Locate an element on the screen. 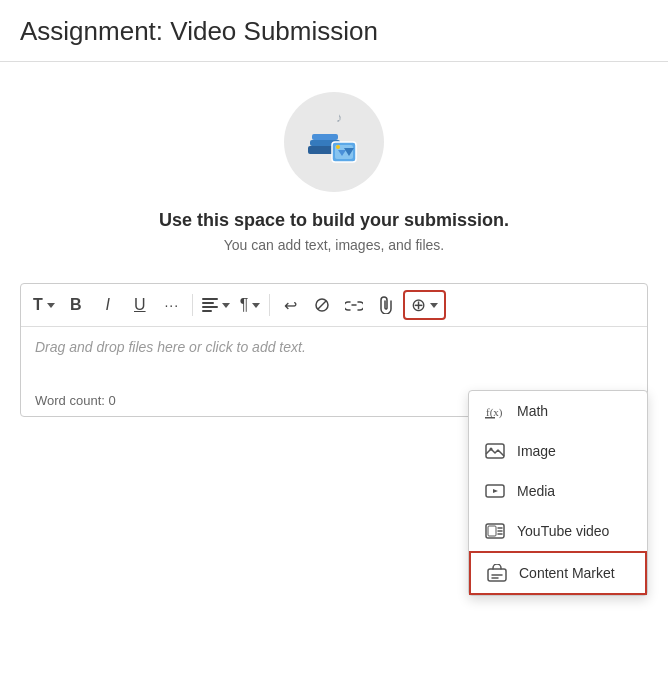 The image size is (668, 682). bold-icon: B is located at coordinates (76, 305).